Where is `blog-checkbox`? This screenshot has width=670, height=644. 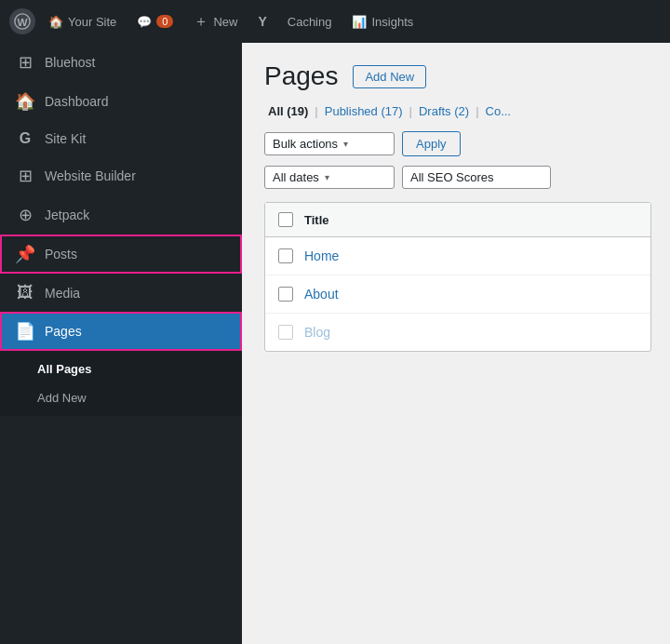 blog-checkbox is located at coordinates (286, 332).